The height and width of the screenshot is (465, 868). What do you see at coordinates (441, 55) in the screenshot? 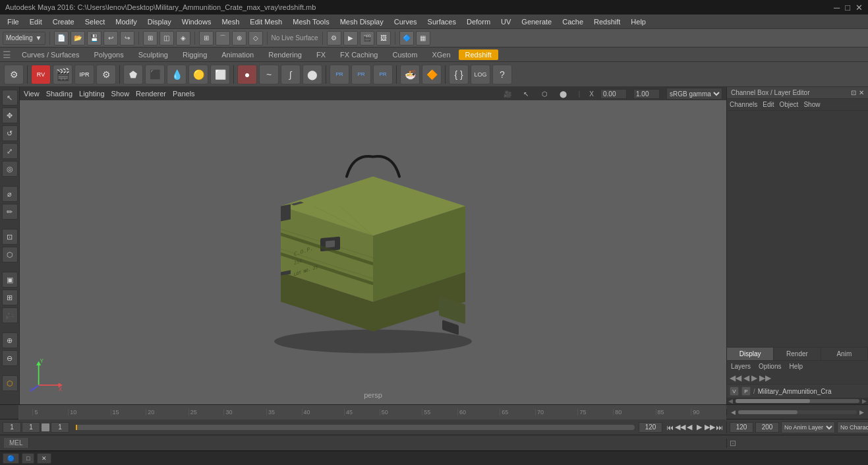
I see `tab-xgen: XGen` at bounding box center [441, 55].